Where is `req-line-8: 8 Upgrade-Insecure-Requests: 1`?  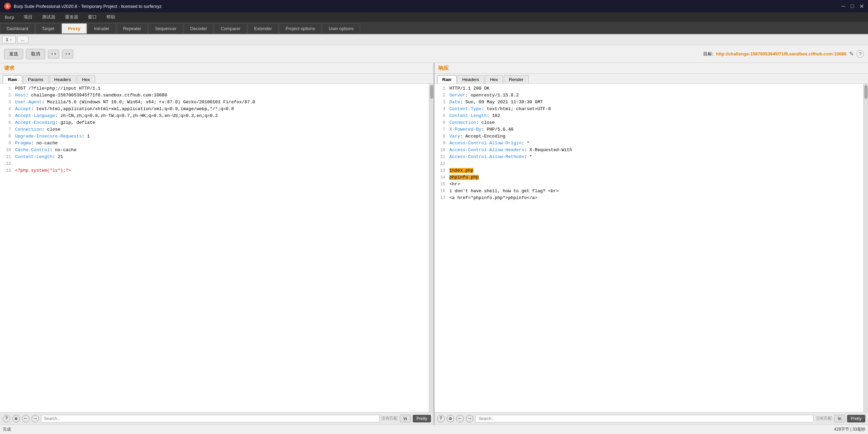
req-line-8: 8 Upgrade-Insecure-Requests: 1 is located at coordinates (214, 137).